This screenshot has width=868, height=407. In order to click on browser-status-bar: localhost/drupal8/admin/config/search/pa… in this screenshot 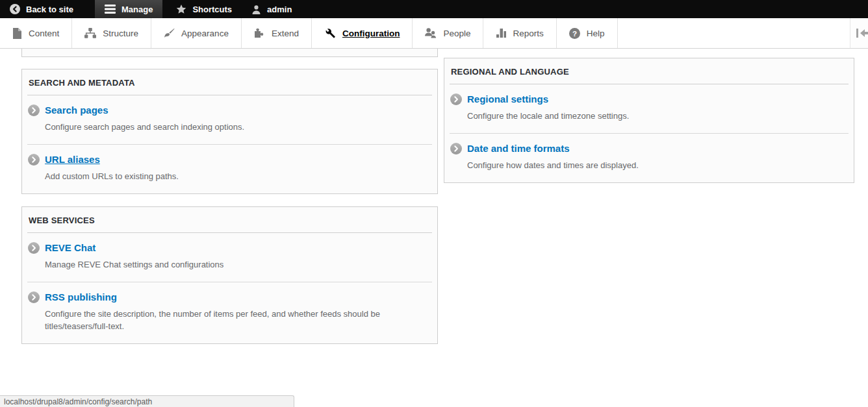, I will do `click(147, 401)`.